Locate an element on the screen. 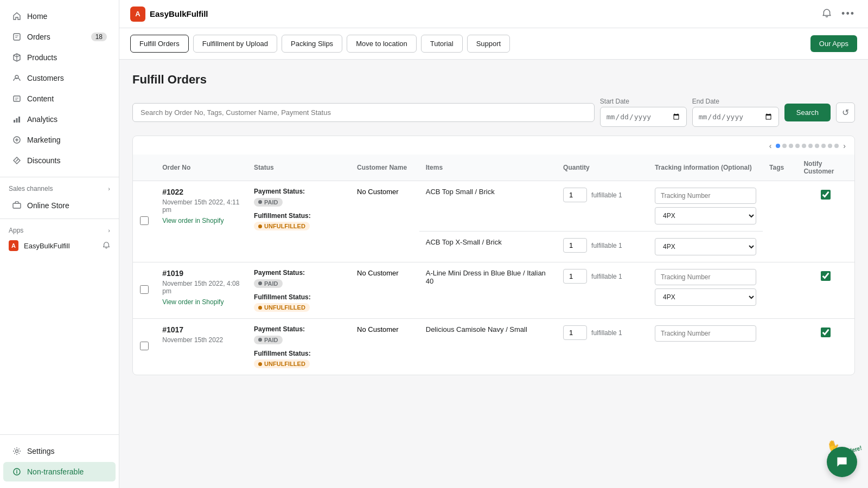 This screenshot has height=488, width=868. nav-support: Support is located at coordinates (489, 43).